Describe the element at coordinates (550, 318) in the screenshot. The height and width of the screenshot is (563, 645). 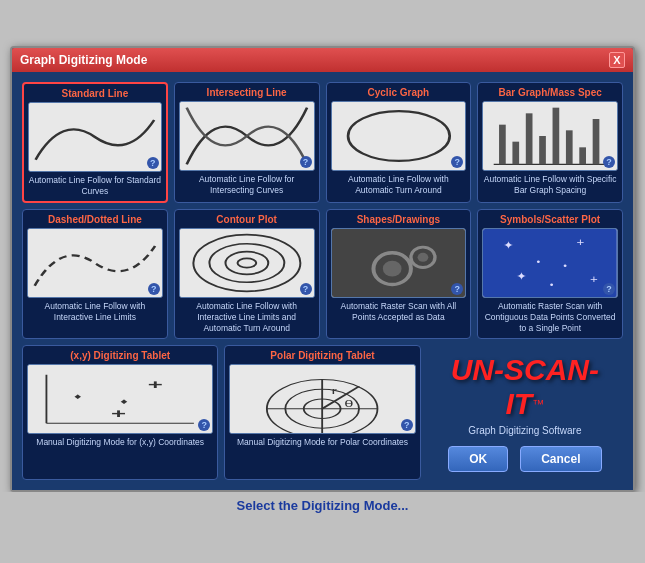
I see `mode-desc-scatter: Automatic Raster Scan with Contiguous Da…` at that location.